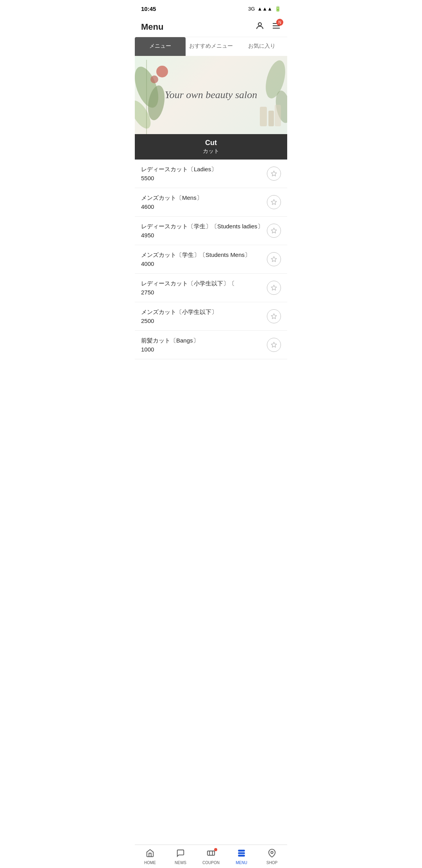 This screenshot has height=868, width=422. Describe the element at coordinates (211, 95) in the screenshot. I see `banner-text: Your own beauty salon` at that location.